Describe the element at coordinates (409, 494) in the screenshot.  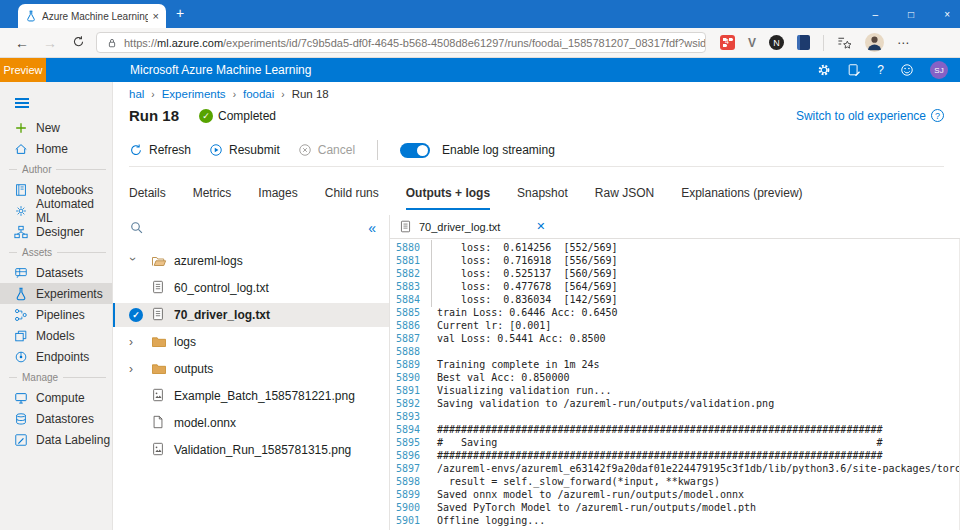
I see `log-line-number: 5899` at that location.